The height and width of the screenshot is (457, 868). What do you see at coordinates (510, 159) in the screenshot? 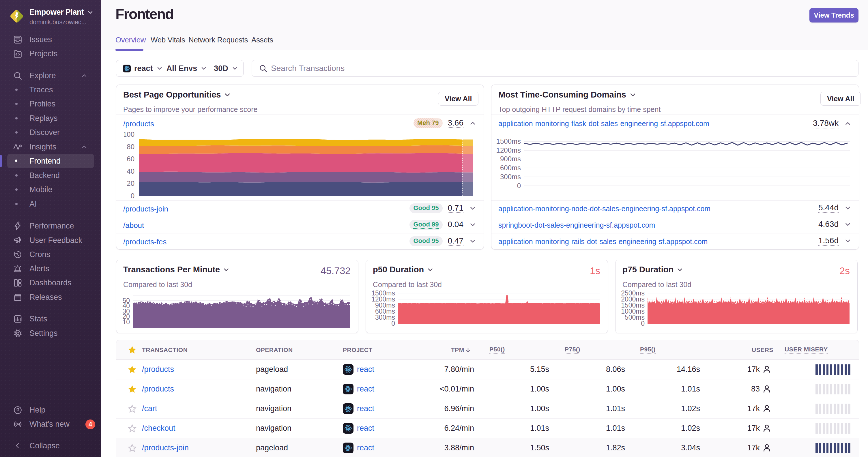
I see `svg-text: 900ms` at bounding box center [510, 159].